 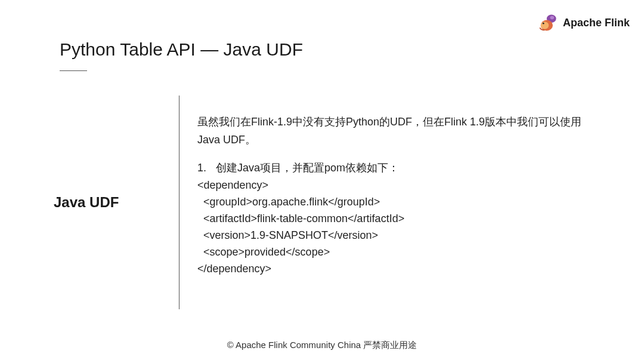 What do you see at coordinates (583, 23) in the screenshot?
I see `brand-header: Apache Flink` at bounding box center [583, 23].